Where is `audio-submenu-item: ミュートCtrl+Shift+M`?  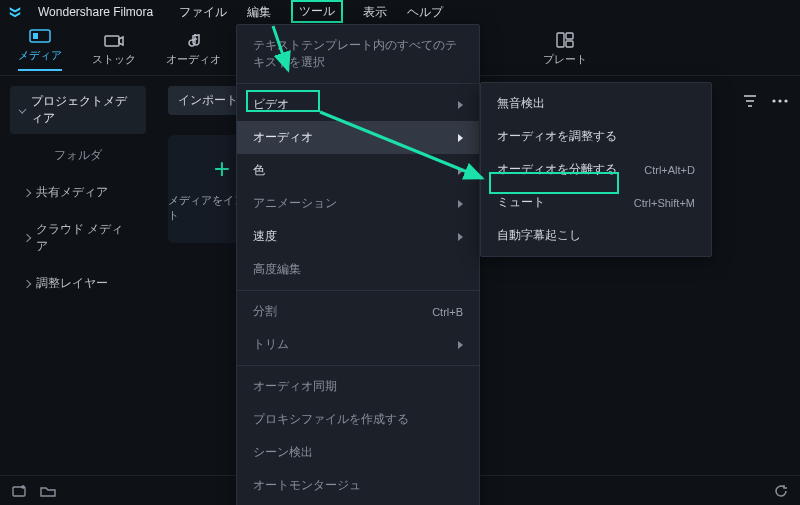 audio-submenu-item: ミュートCtrl+Shift+M is located at coordinates (596, 202).